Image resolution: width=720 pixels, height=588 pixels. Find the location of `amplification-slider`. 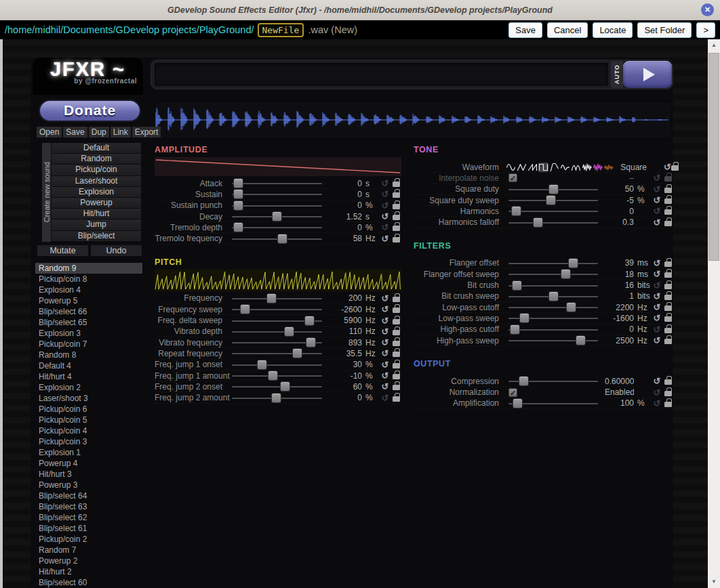

amplification-slider is located at coordinates (553, 404).